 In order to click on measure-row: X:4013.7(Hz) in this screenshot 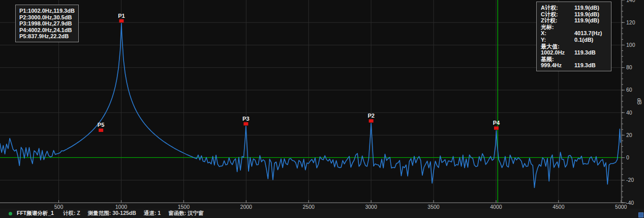, I will do `click(574, 34)`.